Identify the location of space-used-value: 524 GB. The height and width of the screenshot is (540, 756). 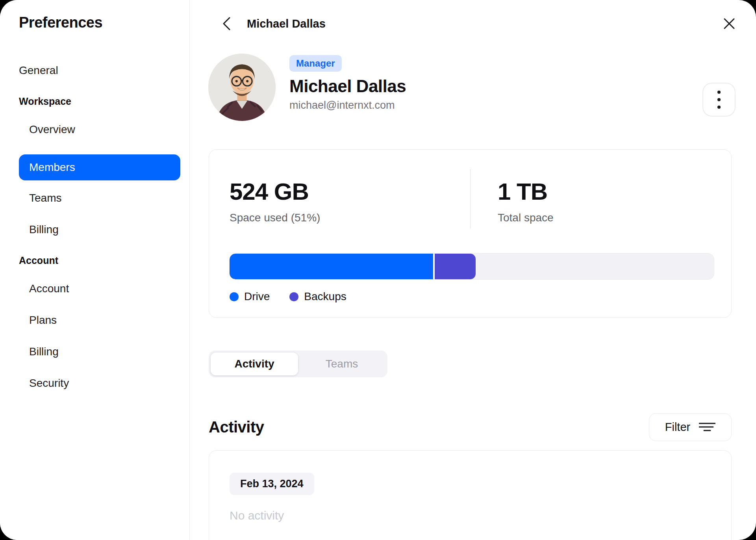
(350, 191).